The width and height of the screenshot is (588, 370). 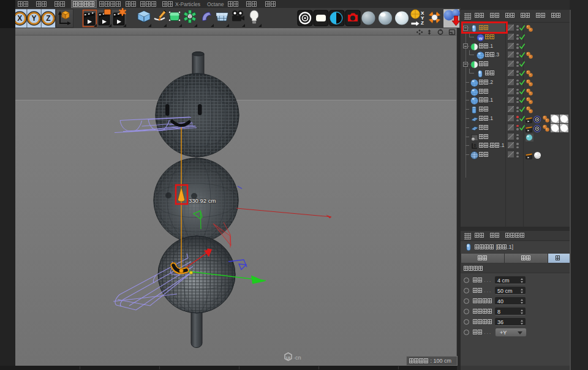 I want to click on svg-text: 330.92 cm, so click(x=202, y=201).